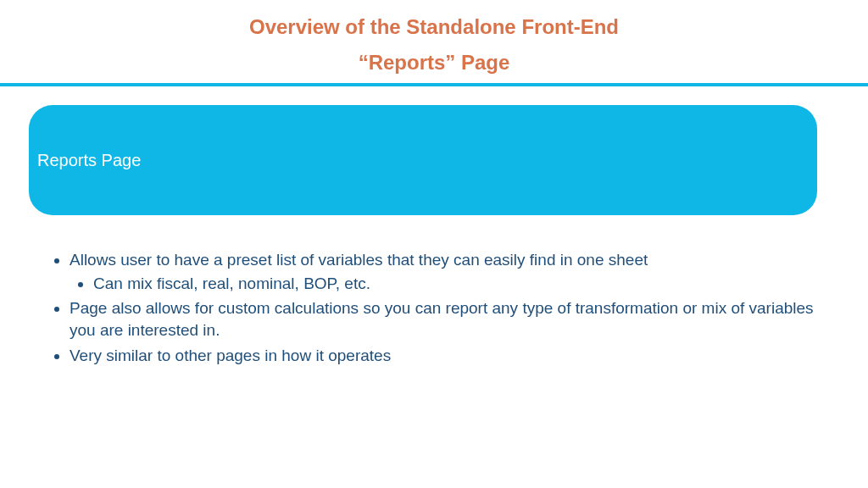 Image resolution: width=868 pixels, height=488 pixels. I want to click on page-title: Overview of the Standalone Front-End, so click(434, 19).